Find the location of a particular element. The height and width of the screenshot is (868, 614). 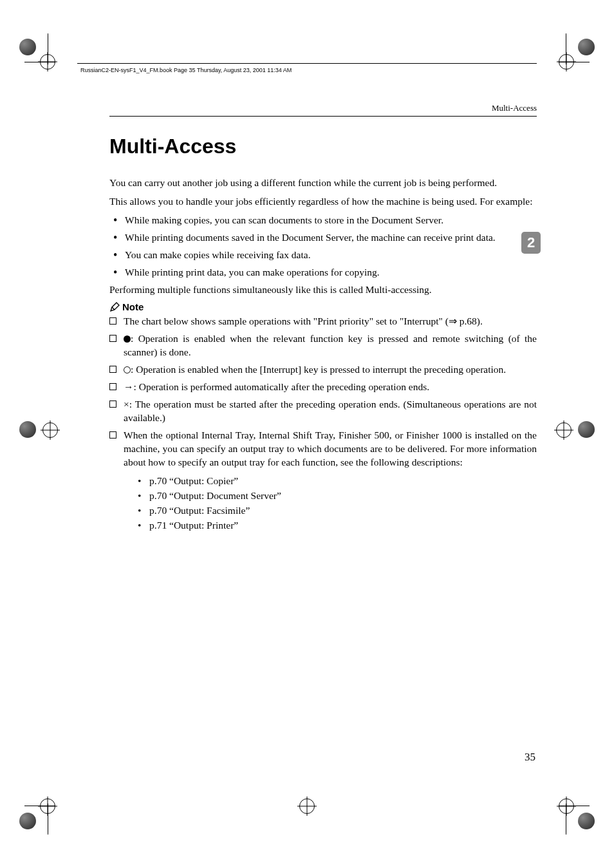

note-item: When the optional Internal Tray, Interna… is located at coordinates (323, 481).